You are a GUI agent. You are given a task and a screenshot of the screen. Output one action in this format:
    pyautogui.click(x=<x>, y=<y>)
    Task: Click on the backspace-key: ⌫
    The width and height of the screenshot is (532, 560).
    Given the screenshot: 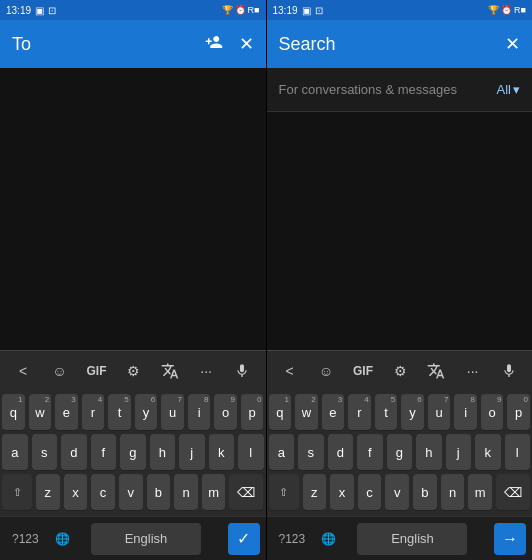 What is the action you would take?
    pyautogui.click(x=246, y=492)
    